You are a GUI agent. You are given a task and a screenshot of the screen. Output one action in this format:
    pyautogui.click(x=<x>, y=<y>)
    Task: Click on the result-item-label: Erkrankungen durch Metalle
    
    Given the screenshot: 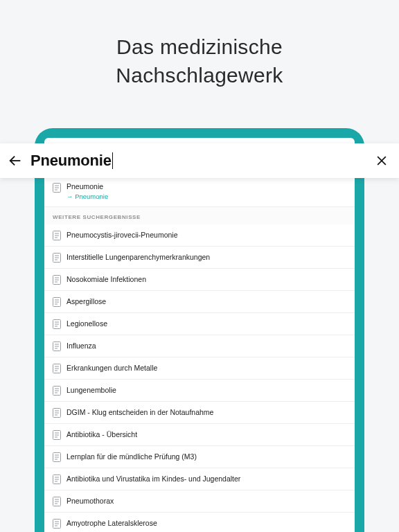 What is the action you would take?
    pyautogui.click(x=112, y=369)
    